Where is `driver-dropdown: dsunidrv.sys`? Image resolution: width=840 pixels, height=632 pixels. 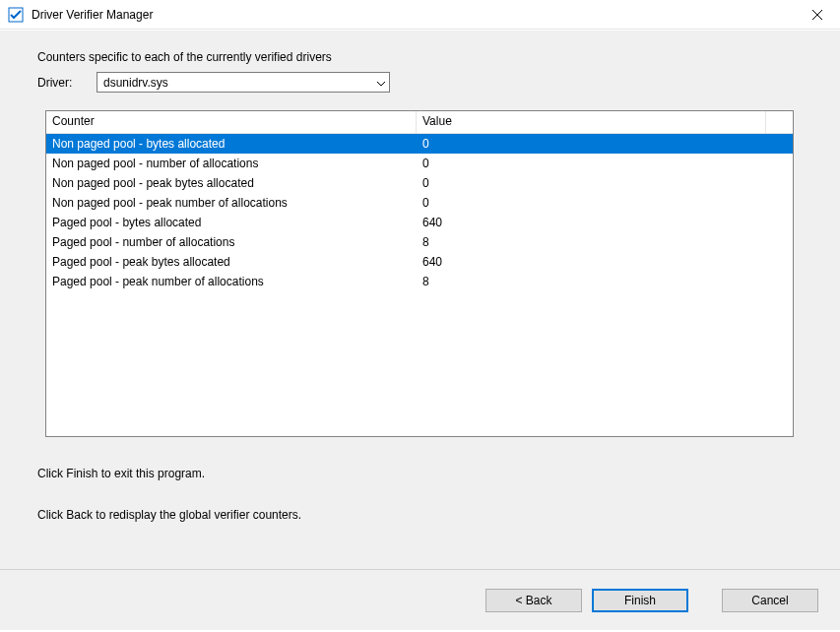
driver-dropdown: dsunidrv.sys is located at coordinates (243, 83).